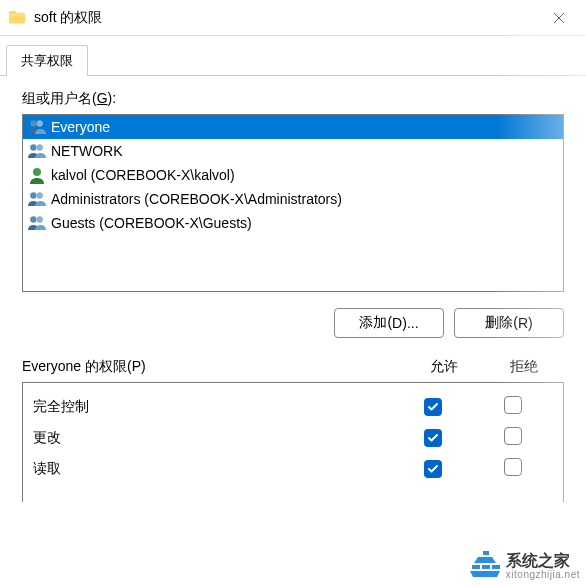 This screenshot has height=587, width=586. I want to click on permissions-header: Everyone 的权限(P) 允许 拒绝, so click(293, 367).